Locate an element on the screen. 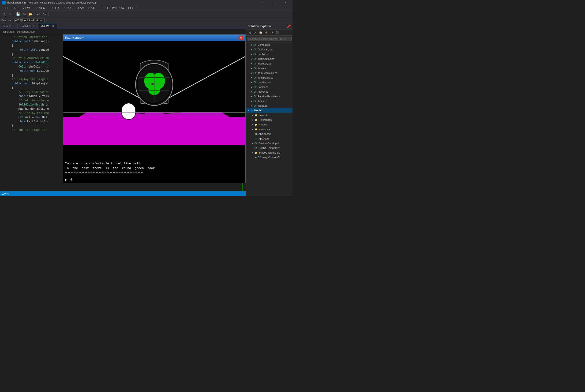 Image resolution: width=585 pixels, height=392 pixels. se-item-inventory: ▶ C# Inventory.cs is located at coordinates (269, 64).